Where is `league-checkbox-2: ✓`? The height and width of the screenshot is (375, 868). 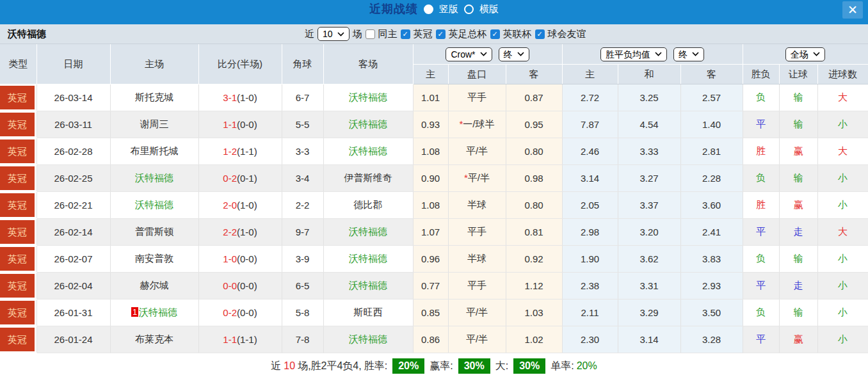
league-checkbox-2: ✓ is located at coordinates (495, 35).